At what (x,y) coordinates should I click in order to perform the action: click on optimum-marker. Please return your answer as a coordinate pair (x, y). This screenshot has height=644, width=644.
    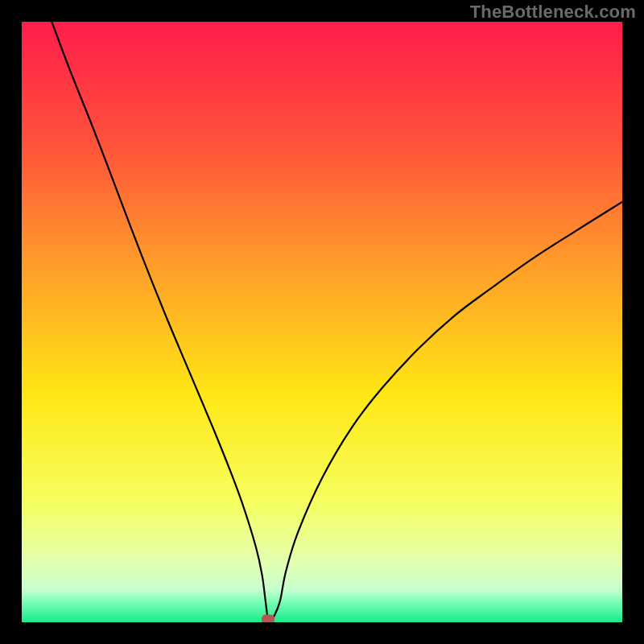
    Looking at the image, I should click on (268, 618).